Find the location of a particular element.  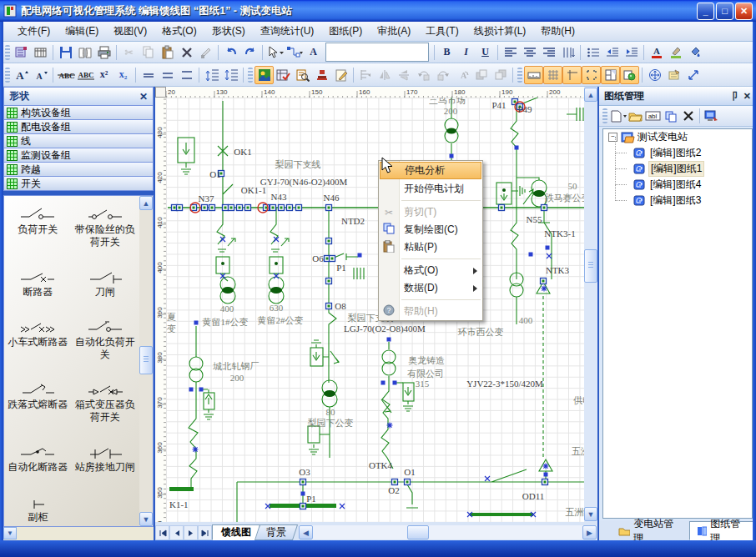

align-shapes-button is located at coordinates (365, 75).